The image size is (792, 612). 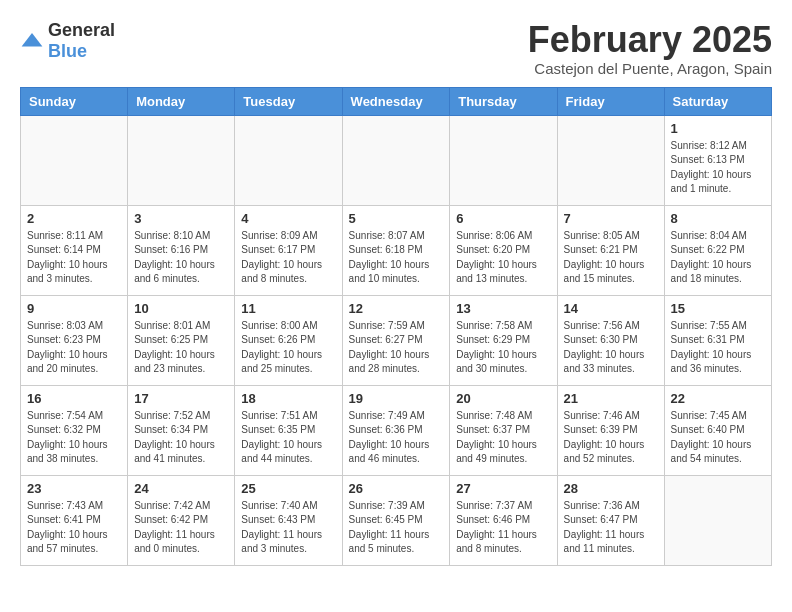 What do you see at coordinates (610, 520) in the screenshot?
I see `calendar-cell: 28Sunrise: 7:36 AM Sunset: 6:47 PM Dayli…` at bounding box center [610, 520].